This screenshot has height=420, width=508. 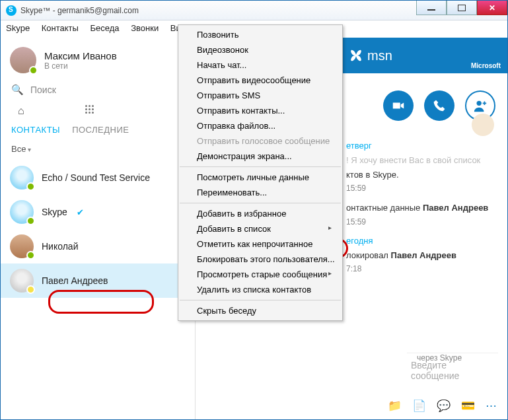 What do you see at coordinates (81, 55) in the screenshot?
I see `profile-name: Максим Иванов` at bounding box center [81, 55].